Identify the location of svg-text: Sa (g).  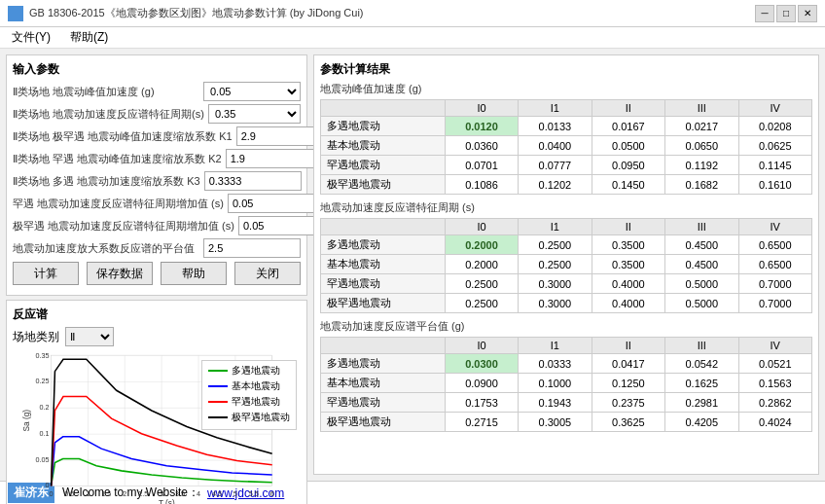
(27, 420).